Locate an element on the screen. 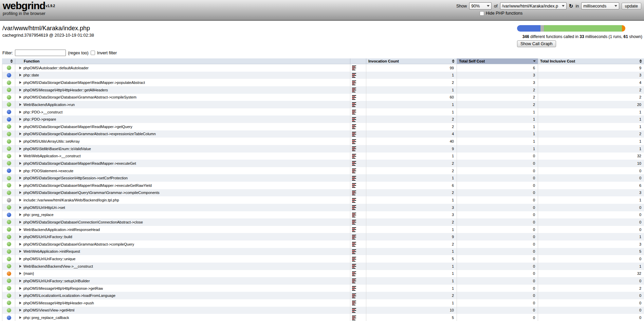 The image size is (644, 321). function-cell: php::date is located at coordinates (183, 75).